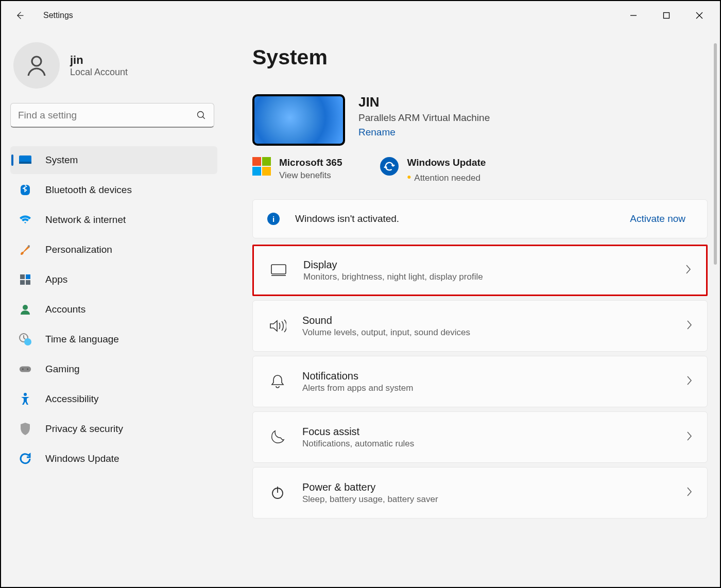 This screenshot has height=588, width=721. Describe the element at coordinates (358, 431) in the screenshot. I see `card-title: Focus assist` at that location.